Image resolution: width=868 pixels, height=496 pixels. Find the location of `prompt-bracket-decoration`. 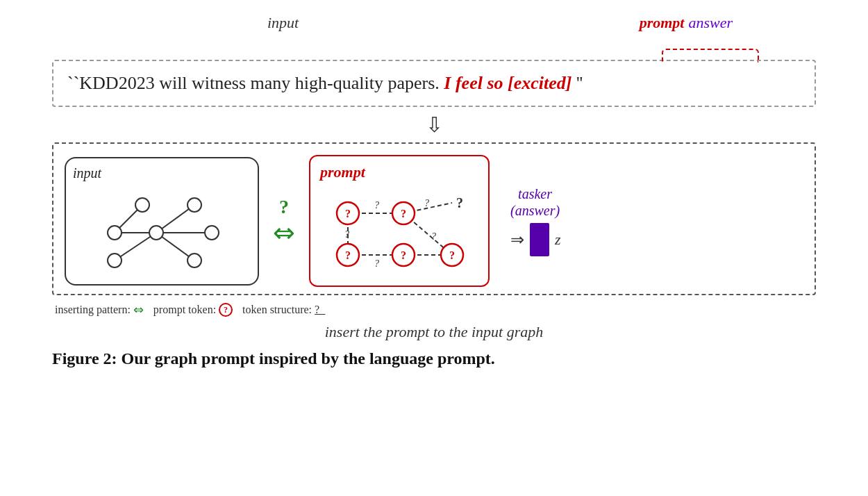

prompt-bracket-decoration is located at coordinates (710, 56).